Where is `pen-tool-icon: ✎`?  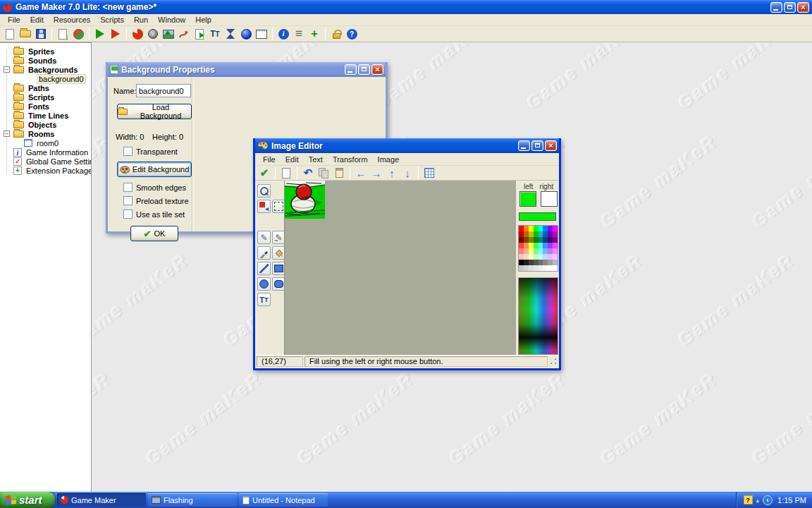 pen-tool-icon: ✎ is located at coordinates (264, 237).